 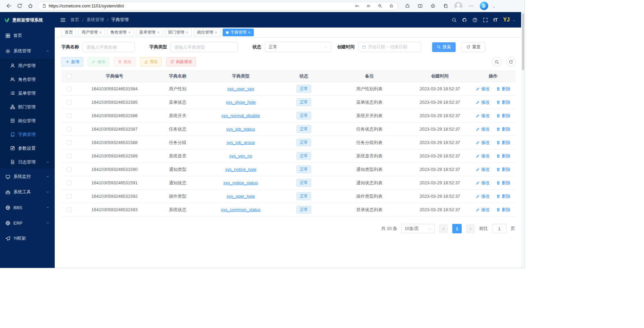 What do you see at coordinates (496, 20) in the screenshot?
I see `font-size-icon: tT` at bounding box center [496, 20].